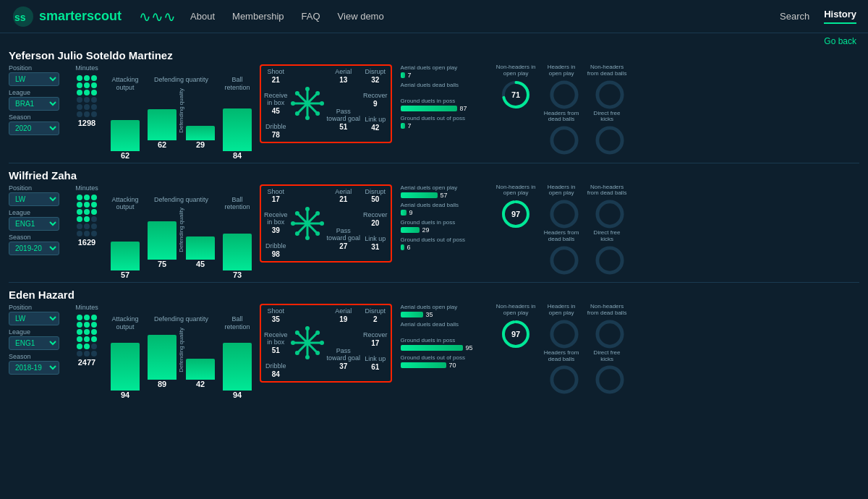 The width and height of the screenshot is (868, 499). What do you see at coordinates (841, 41) in the screenshot?
I see `go-back-button: Go back` at bounding box center [841, 41].